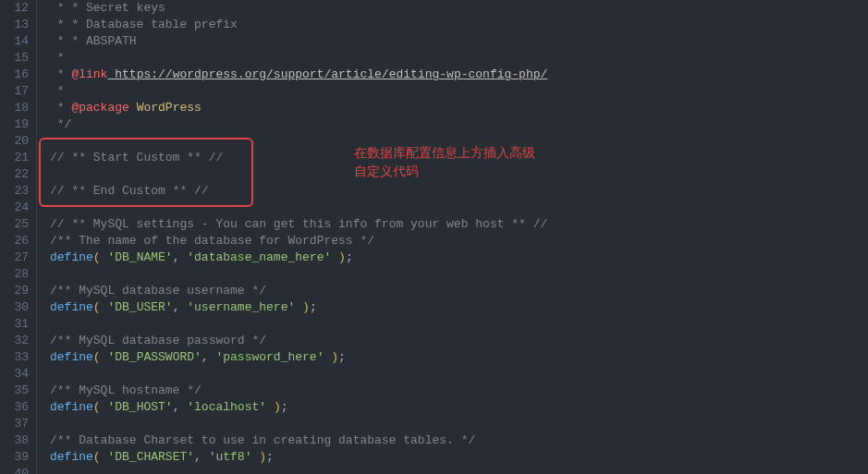  Describe the element at coordinates (15, 8) in the screenshot. I see `line-number: 12` at that location.